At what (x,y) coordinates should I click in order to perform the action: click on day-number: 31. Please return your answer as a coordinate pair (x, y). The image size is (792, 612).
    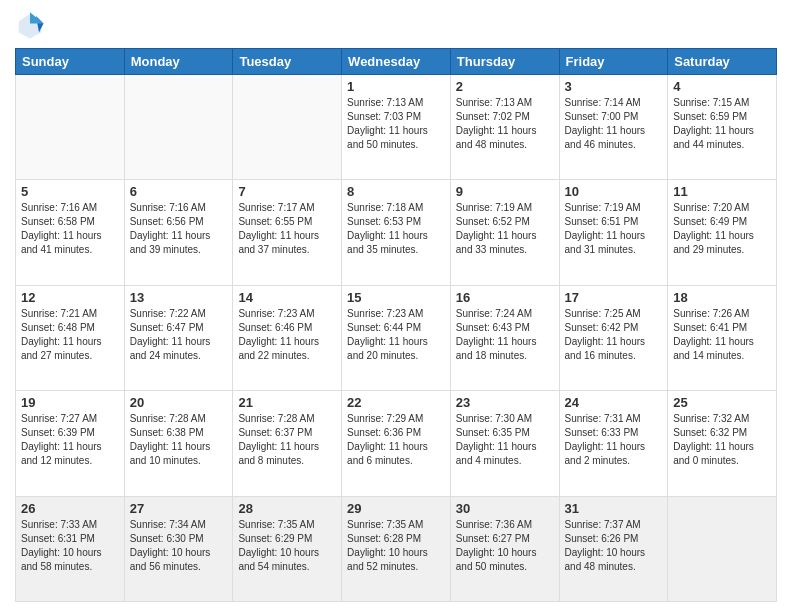
    Looking at the image, I should click on (614, 508).